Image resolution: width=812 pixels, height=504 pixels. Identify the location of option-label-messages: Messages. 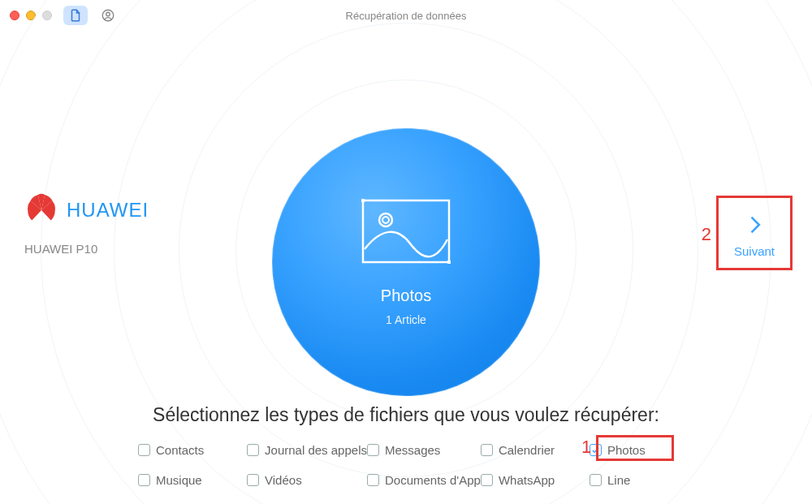
(412, 450).